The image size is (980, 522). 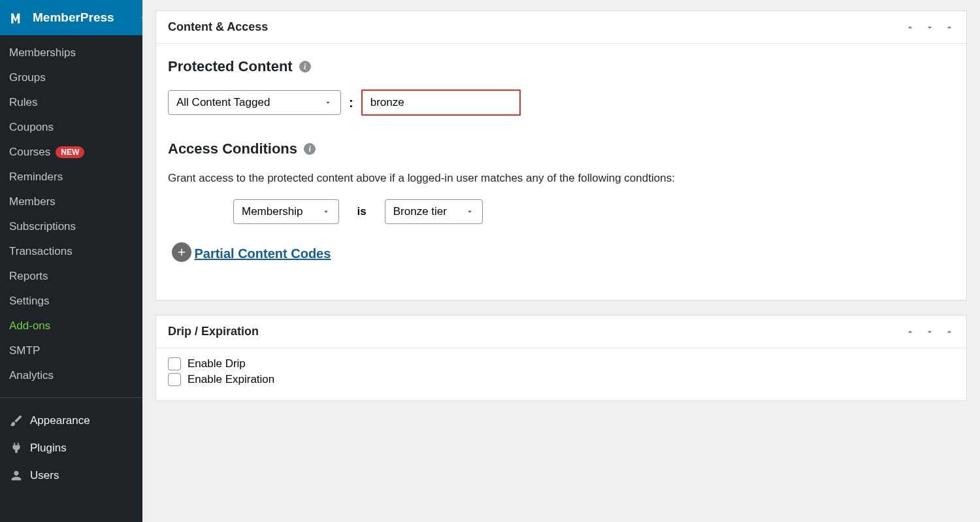 I want to click on sidebar-group-bottom: Appearance Plugins Users, so click(x=71, y=448).